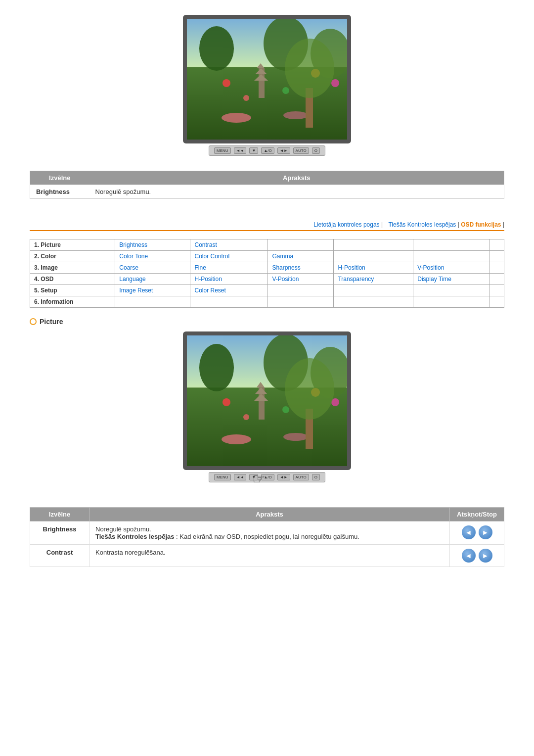 The height and width of the screenshot is (756, 534). I want to click on osd-v-position: V-Position, so click(451, 268).